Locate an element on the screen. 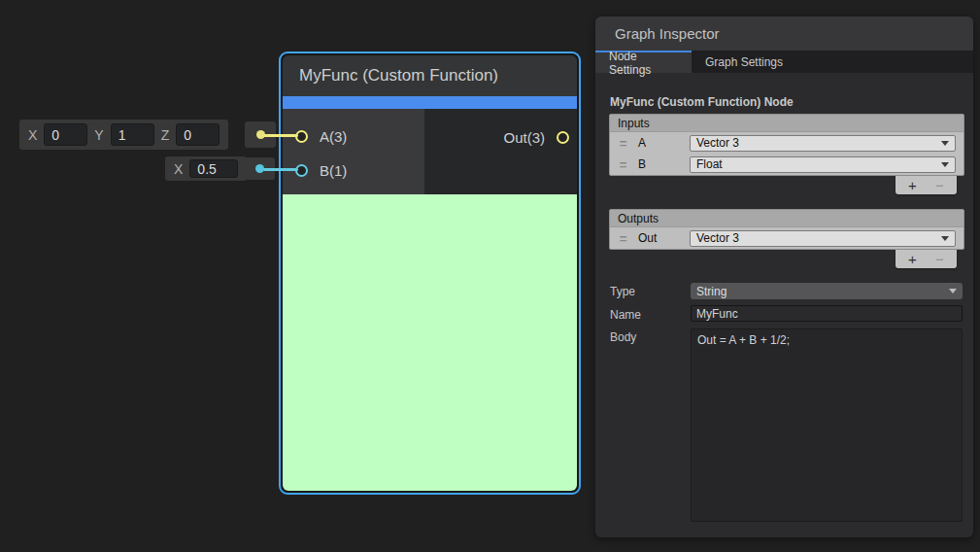 This screenshot has width=980, height=552. axis-z-label: Z is located at coordinates (165, 135).